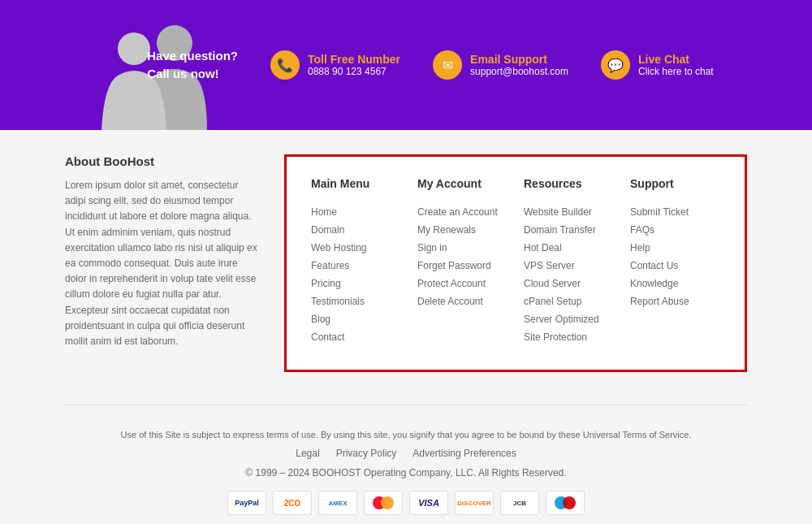 The width and height of the screenshot is (812, 524). Describe the element at coordinates (192, 75) in the screenshot. I see `question-line2: Call us now!` at that location.